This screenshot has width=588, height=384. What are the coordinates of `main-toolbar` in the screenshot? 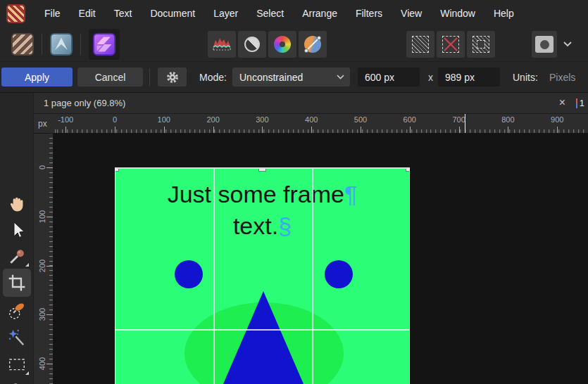 It's located at (294, 44).